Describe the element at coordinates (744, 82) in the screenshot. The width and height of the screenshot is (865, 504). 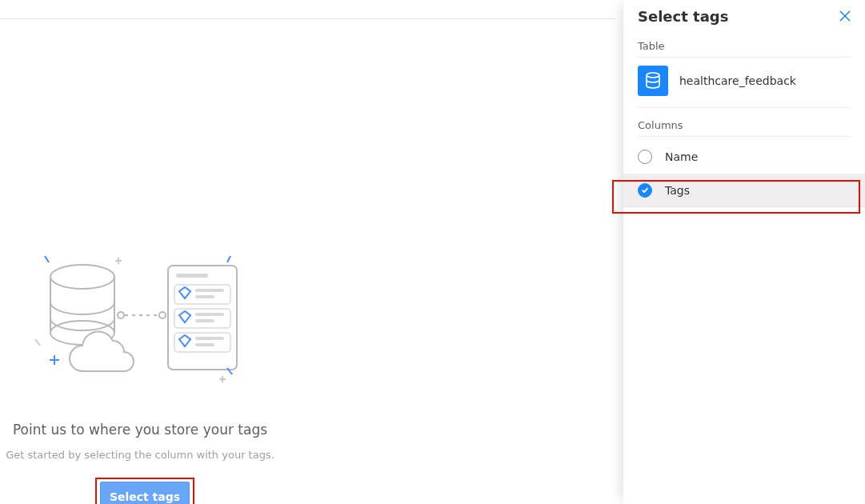
I see `table-row: healthcare_feedback` at that location.